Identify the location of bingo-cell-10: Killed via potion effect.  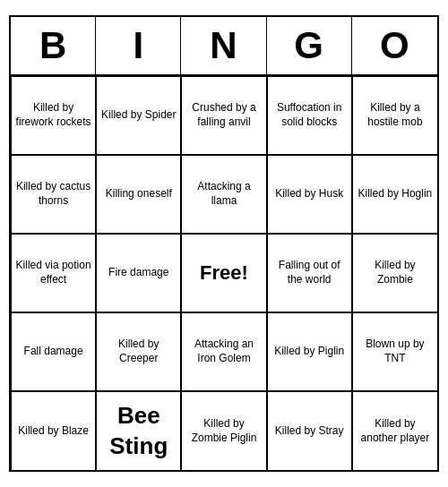
(54, 273).